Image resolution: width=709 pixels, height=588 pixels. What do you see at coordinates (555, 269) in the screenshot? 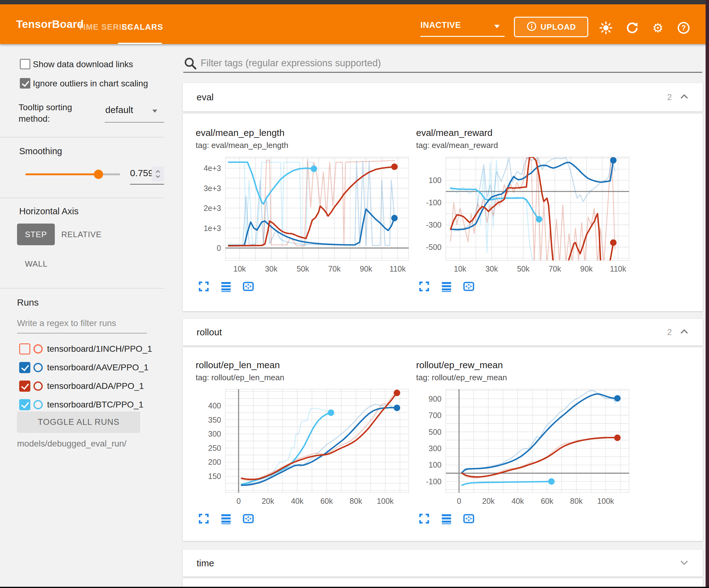
I see `svg-text: 70k` at bounding box center [555, 269].